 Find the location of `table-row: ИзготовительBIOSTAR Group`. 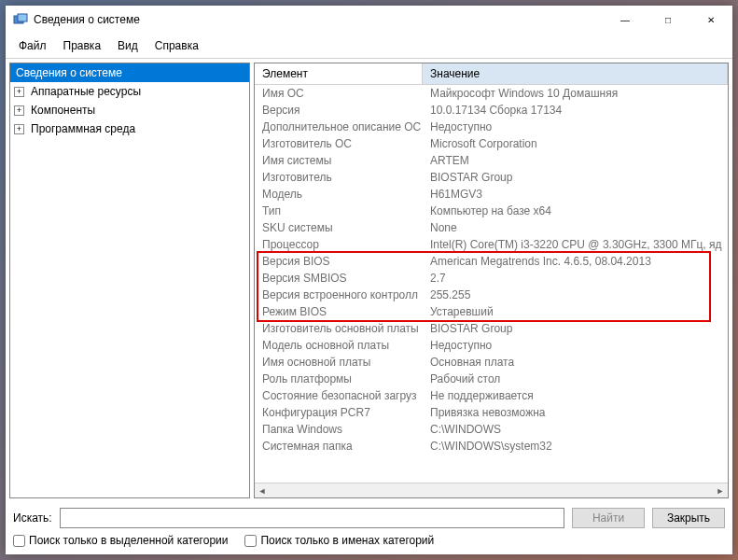

table-row: ИзготовительBIOSTAR Group is located at coordinates (491, 177).